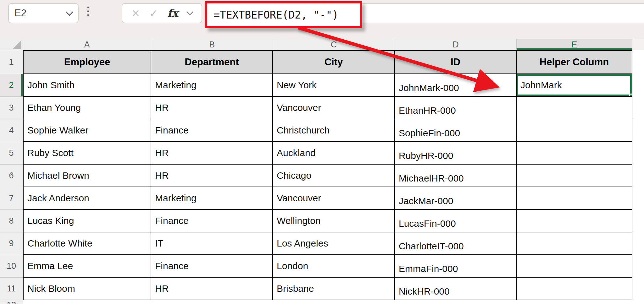 Image resolution: width=644 pixels, height=304 pixels. I want to click on annotation-highlight-box: =TEXTBEFORE(D2, "-"), so click(284, 15).